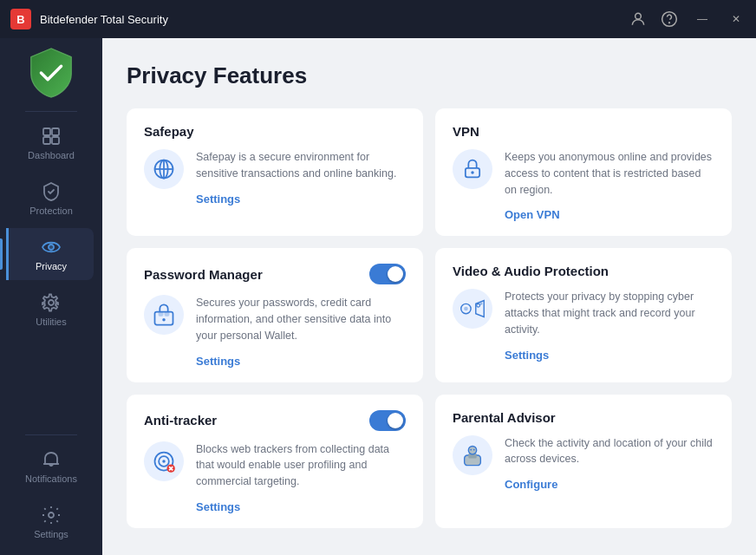  Describe the element at coordinates (583, 271) in the screenshot. I see `card-vap-header: Video & Audio Protection` at that location.